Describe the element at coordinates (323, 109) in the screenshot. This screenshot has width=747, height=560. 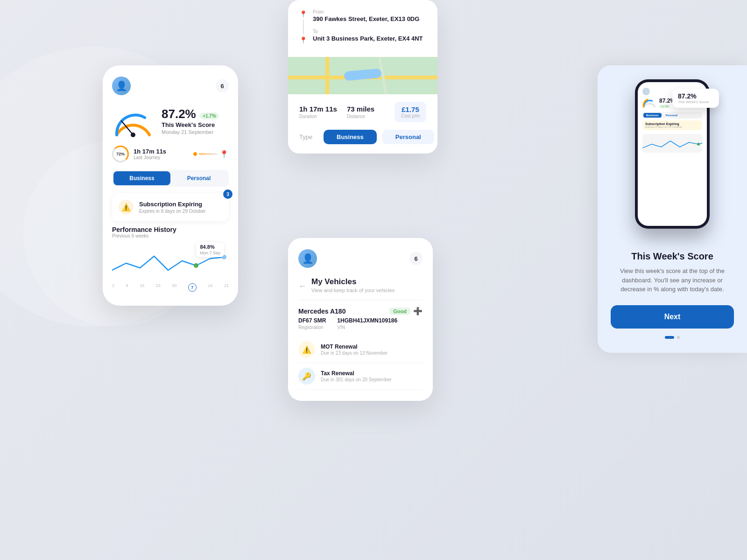
I see `duration-value: 1h 17m 11s` at that location.